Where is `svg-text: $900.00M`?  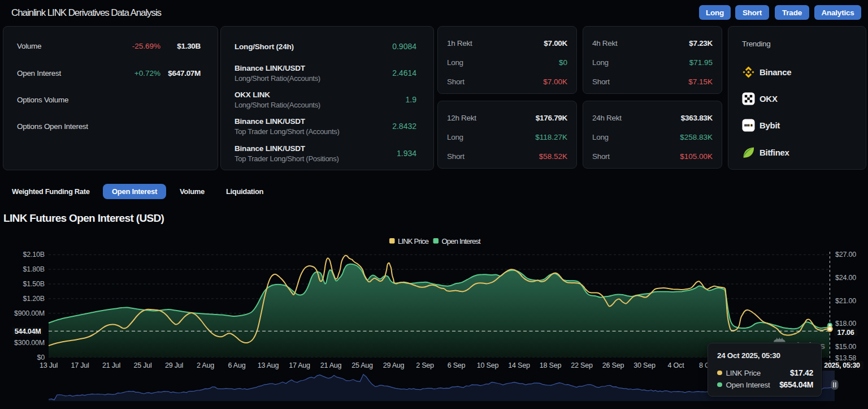
svg-text: $900.00M is located at coordinates (29, 313).